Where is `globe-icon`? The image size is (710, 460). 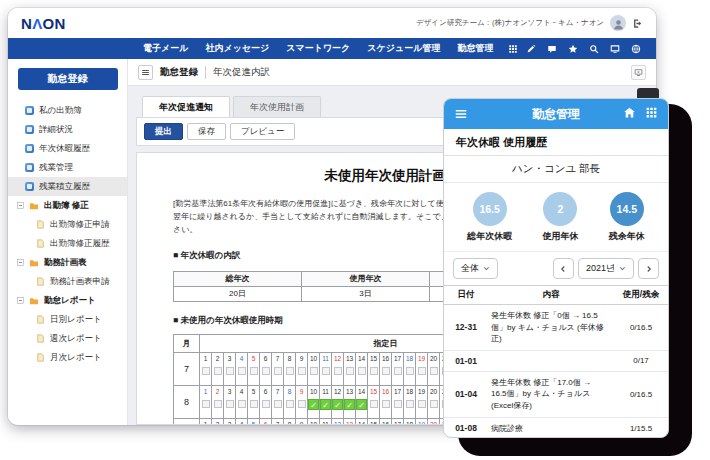 globe-icon is located at coordinates (636, 49).